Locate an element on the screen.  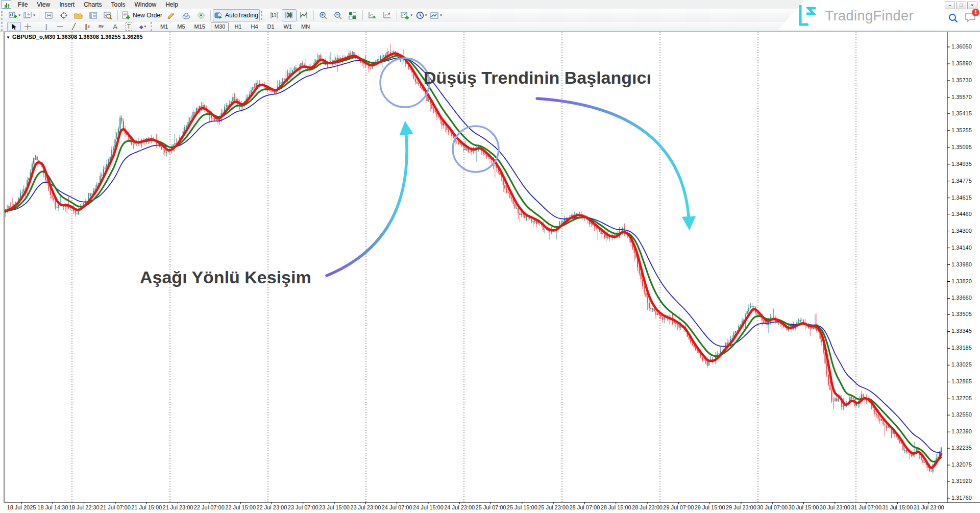
price-tick-label: 1.31760 is located at coordinates (965, 498).